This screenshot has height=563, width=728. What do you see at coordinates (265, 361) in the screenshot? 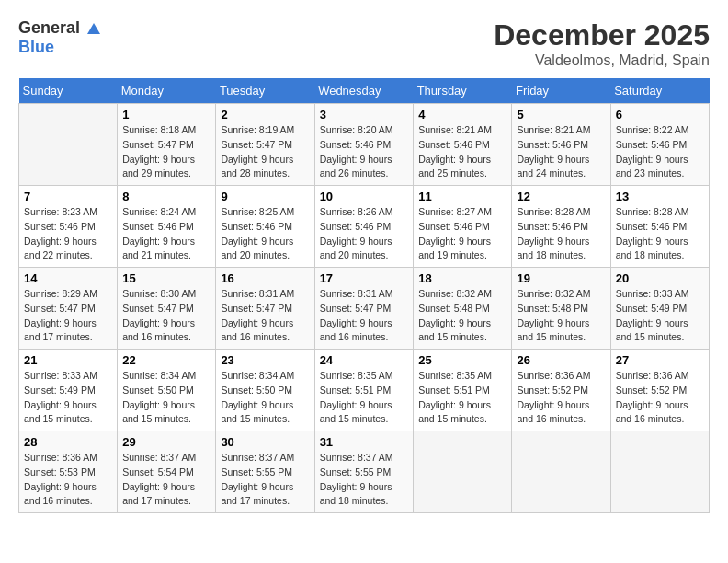
I see `day-number: 23` at bounding box center [265, 361].